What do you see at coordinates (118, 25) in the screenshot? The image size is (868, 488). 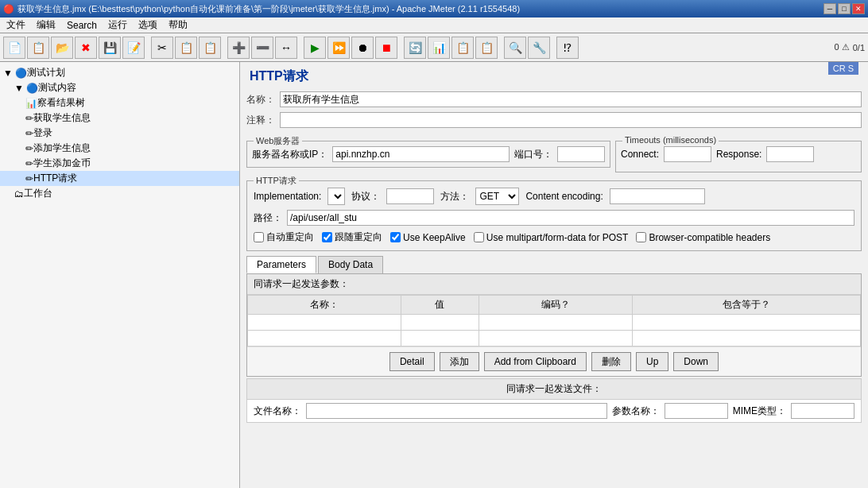 I see `menu-run: 运行` at bounding box center [118, 25].